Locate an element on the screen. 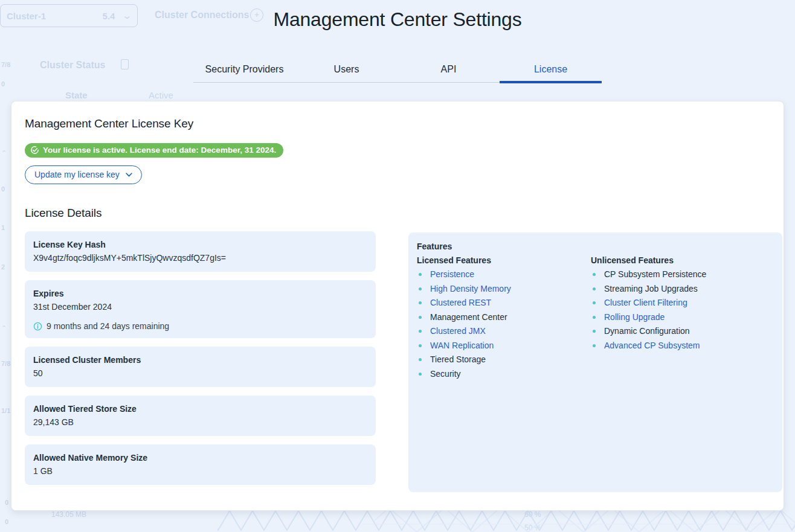 The image size is (795, 532). feature-label: Clustered JMX is located at coordinates (458, 332).